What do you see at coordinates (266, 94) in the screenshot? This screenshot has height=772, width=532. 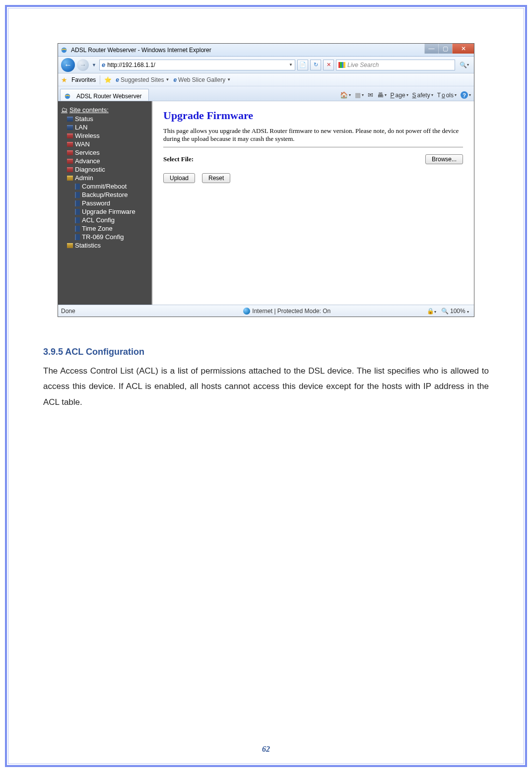 I see `tab-bar: ADSL Router Webserver 🏠▾ ▦▾ ✉ 🖶▾ PPageag…` at bounding box center [266, 94].